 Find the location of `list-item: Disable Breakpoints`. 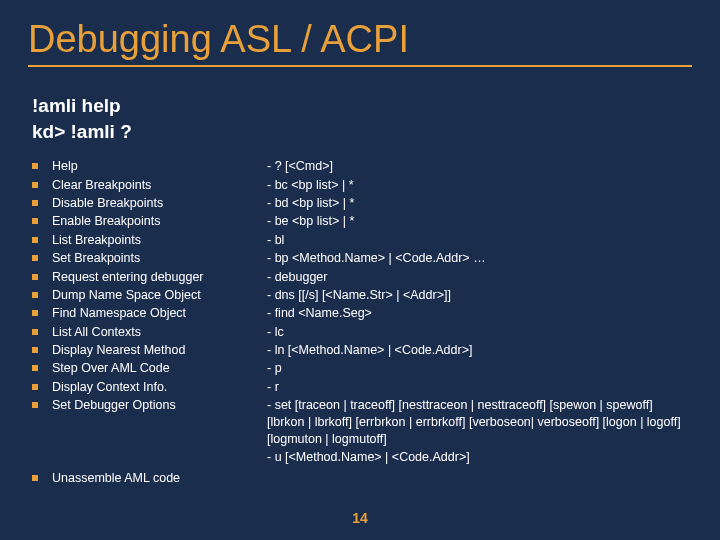

list-item: Disable Breakpoints is located at coordinates (150, 204).